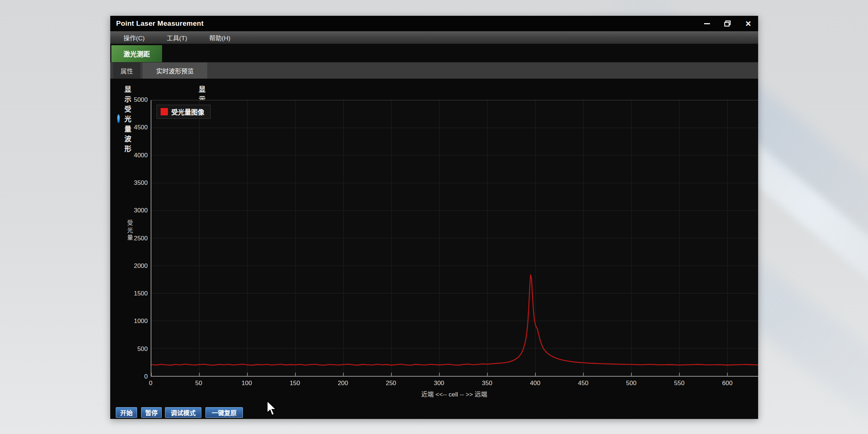 This screenshot has width=868, height=434. I want to click on pause-button: 暂停, so click(151, 412).